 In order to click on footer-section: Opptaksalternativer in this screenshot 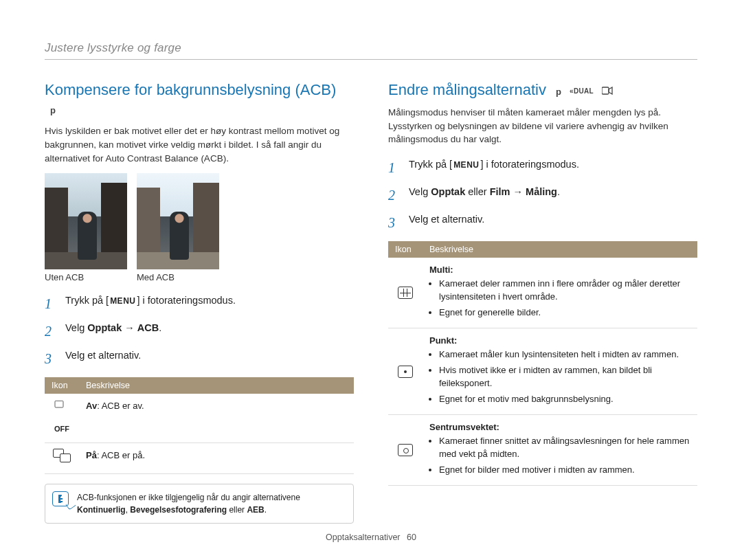, I will do `click(363, 537)`.